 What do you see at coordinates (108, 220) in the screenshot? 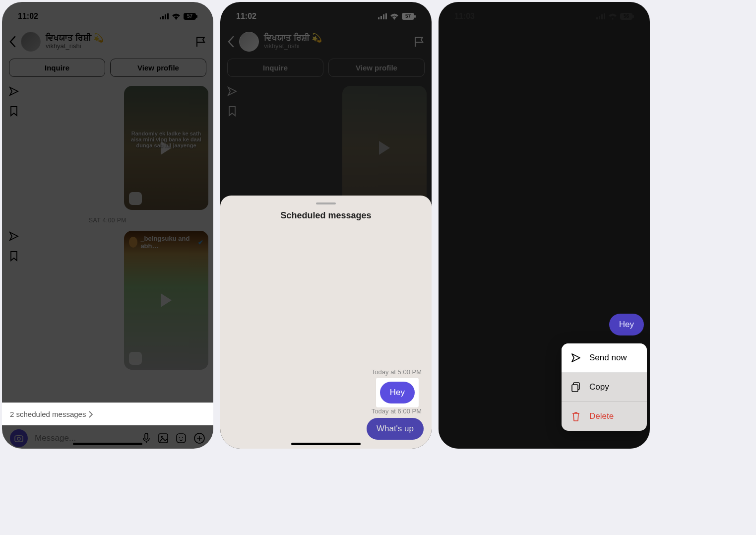
I see `timestamp: SAT 4:00 PM` at bounding box center [108, 220].